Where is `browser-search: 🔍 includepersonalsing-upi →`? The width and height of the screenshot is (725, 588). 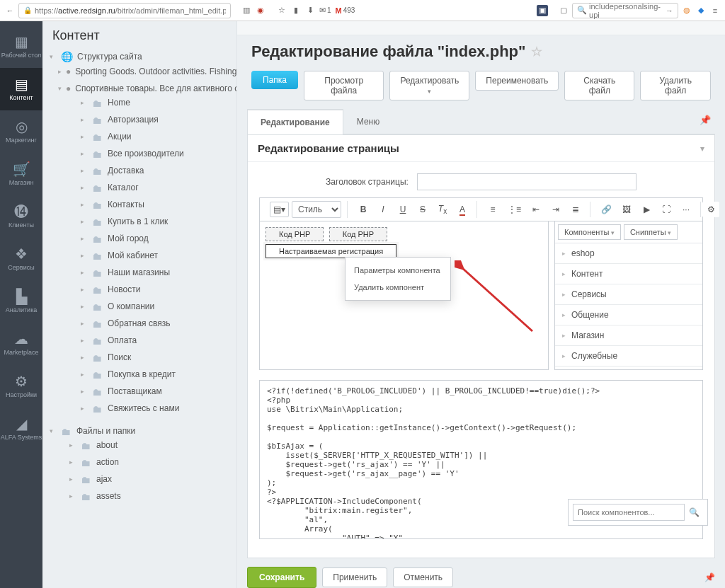 browser-search: 🔍 includepersonalsing-upi → is located at coordinates (625, 11).